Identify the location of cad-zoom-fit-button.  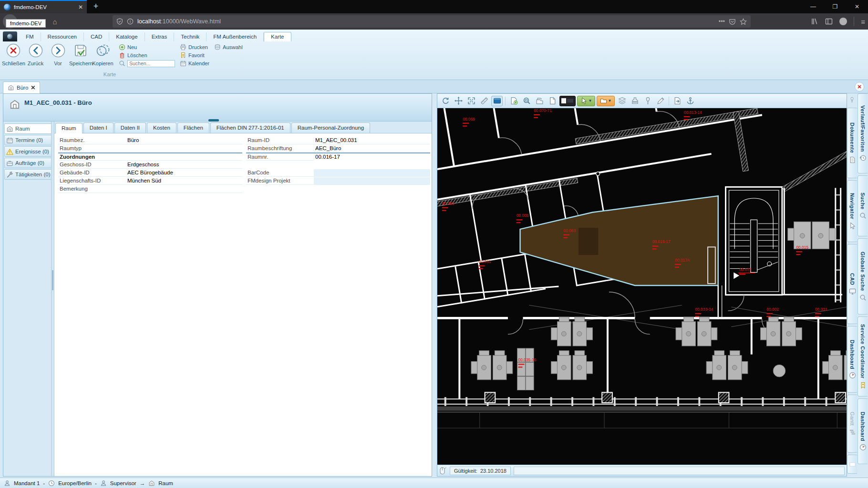
(471, 101).